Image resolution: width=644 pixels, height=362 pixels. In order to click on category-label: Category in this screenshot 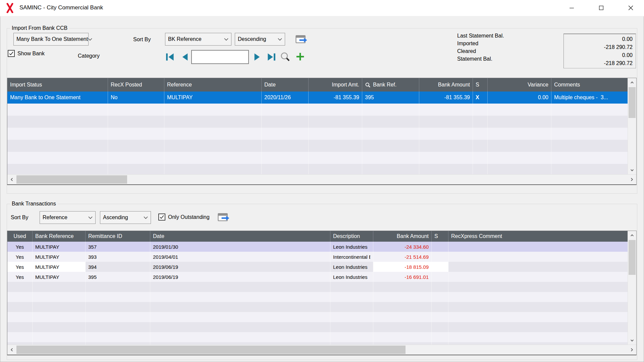, I will do `click(89, 56)`.